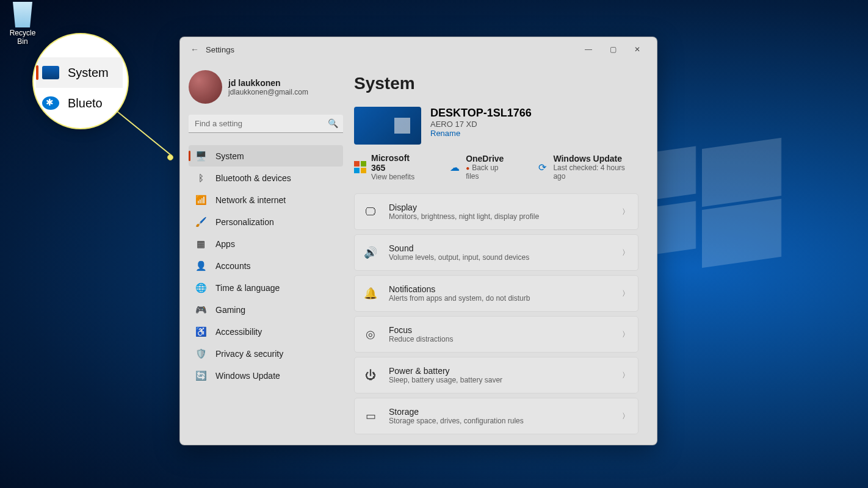  What do you see at coordinates (23, 24) in the screenshot?
I see `desktop-icon-recycle-bin: Recycle Bin` at bounding box center [23, 24].